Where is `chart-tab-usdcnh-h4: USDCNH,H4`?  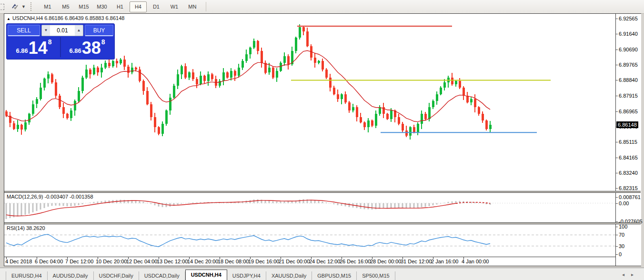
chart-tab-usdcnh-h4: USDCNH,H4 is located at coordinates (206, 275).